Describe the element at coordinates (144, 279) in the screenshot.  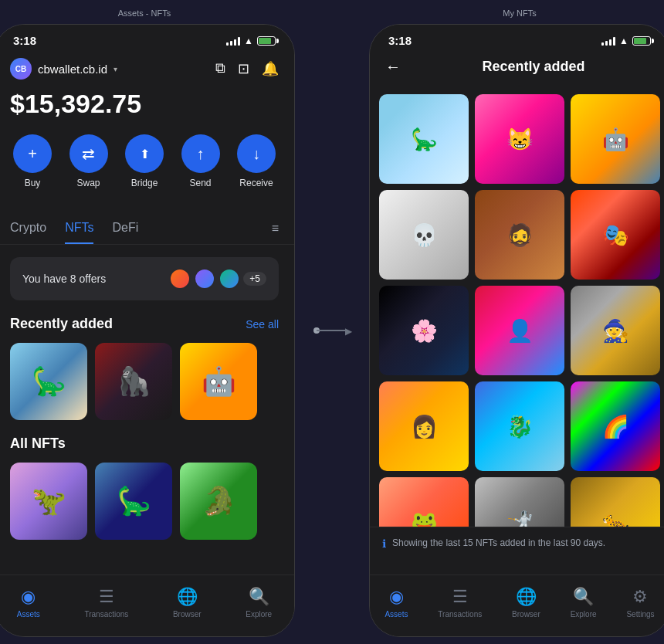
I see `offers-banner: You have 8 offers +5` at that location.